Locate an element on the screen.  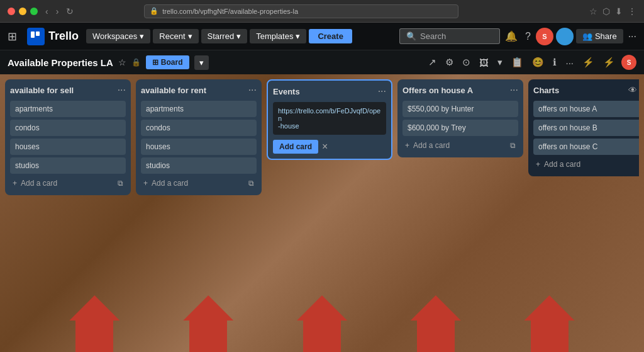
create-button: Create is located at coordinates (330, 37).